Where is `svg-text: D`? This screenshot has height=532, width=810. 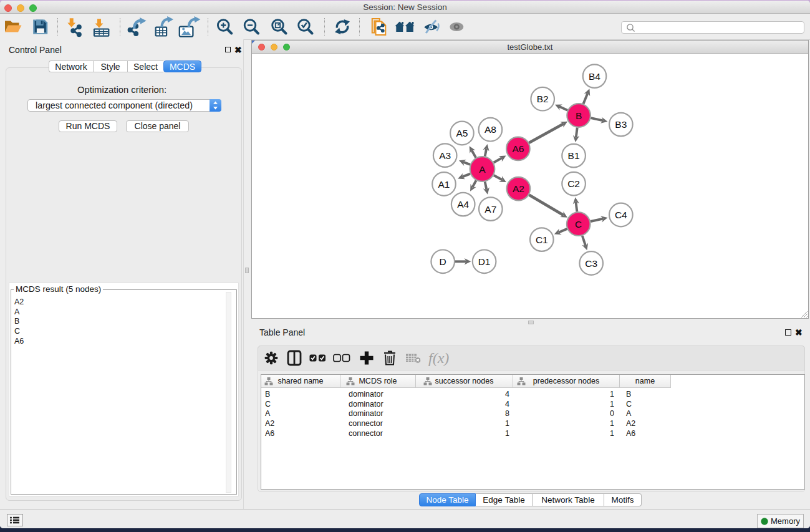 svg-text: D is located at coordinates (443, 262).